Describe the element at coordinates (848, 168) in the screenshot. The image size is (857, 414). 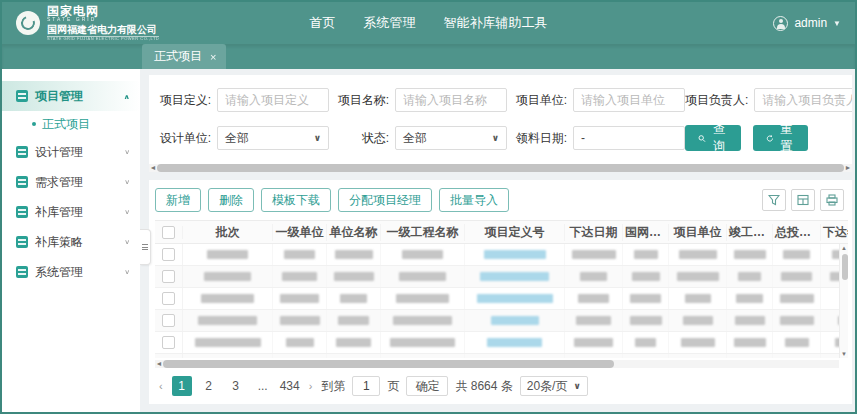
I see `scroll-right-icon: ►` at that location.